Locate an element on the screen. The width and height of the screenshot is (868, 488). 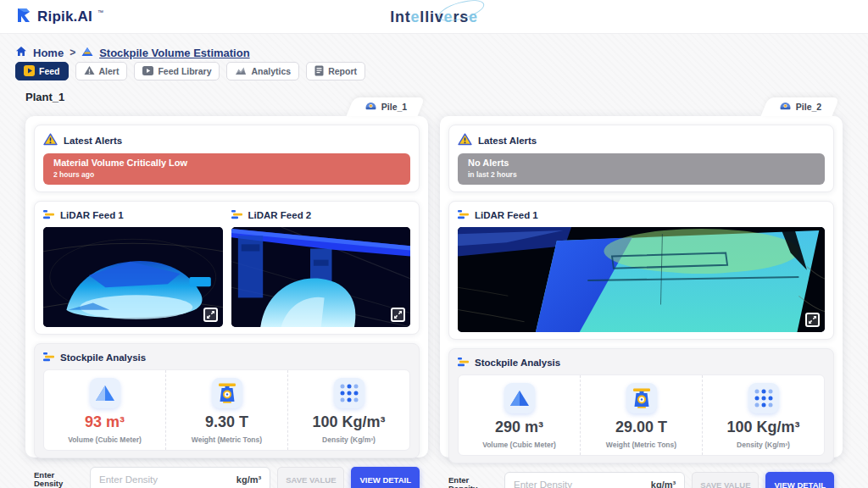
metric-volume: 290 m³ Volume (Cubic Meter) is located at coordinates (519, 415).